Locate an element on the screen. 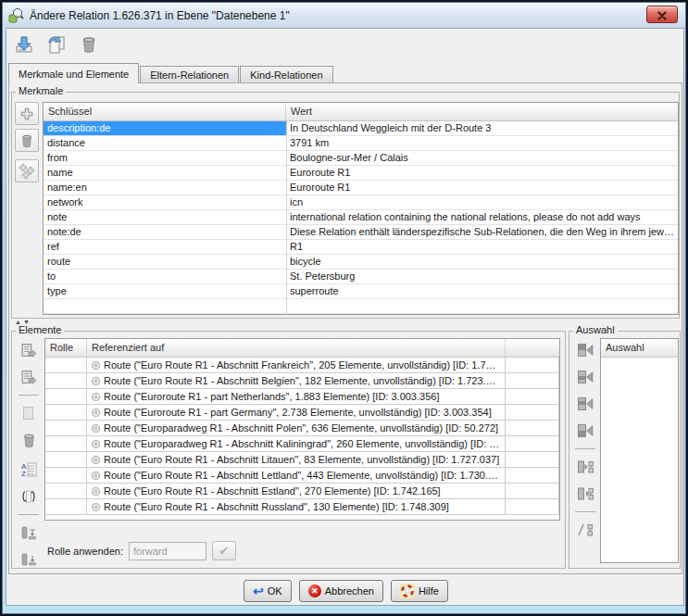 The width and height of the screenshot is (688, 616). help-button: Hilfe is located at coordinates (419, 591).